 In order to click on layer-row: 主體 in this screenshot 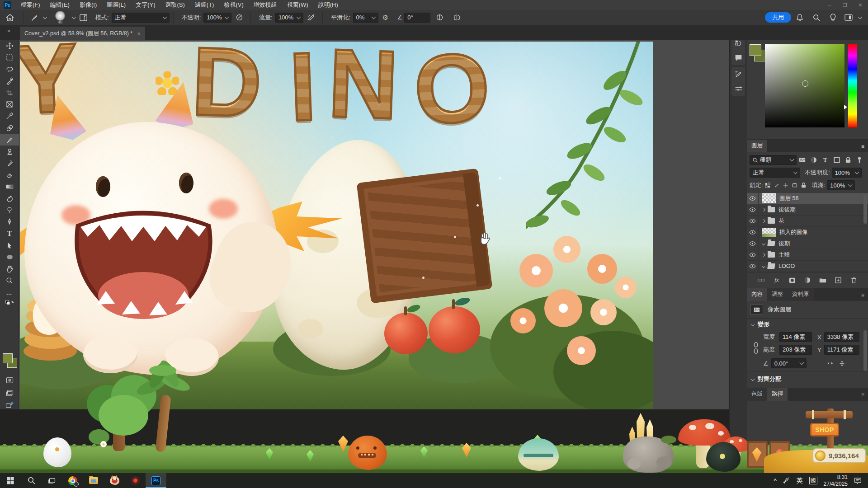, I will do `click(807, 255)`.